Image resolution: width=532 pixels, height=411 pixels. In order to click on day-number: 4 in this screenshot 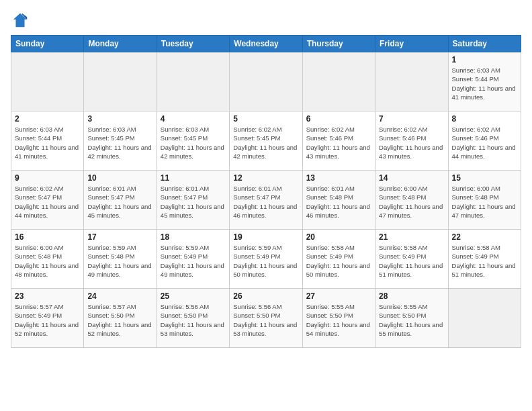, I will do `click(193, 119)`.